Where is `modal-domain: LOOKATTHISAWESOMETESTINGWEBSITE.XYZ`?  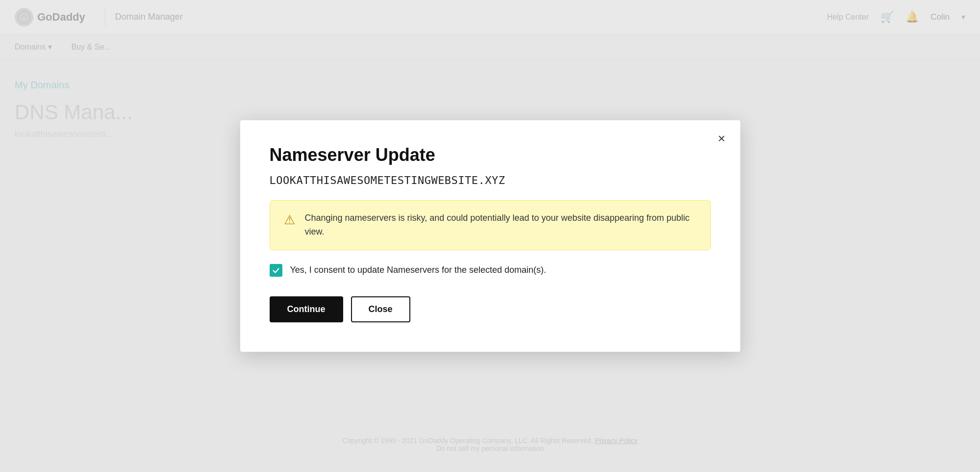
modal-domain: LOOKATTHISAWESOMETESTINGWEBSITE.XYZ is located at coordinates (490, 181).